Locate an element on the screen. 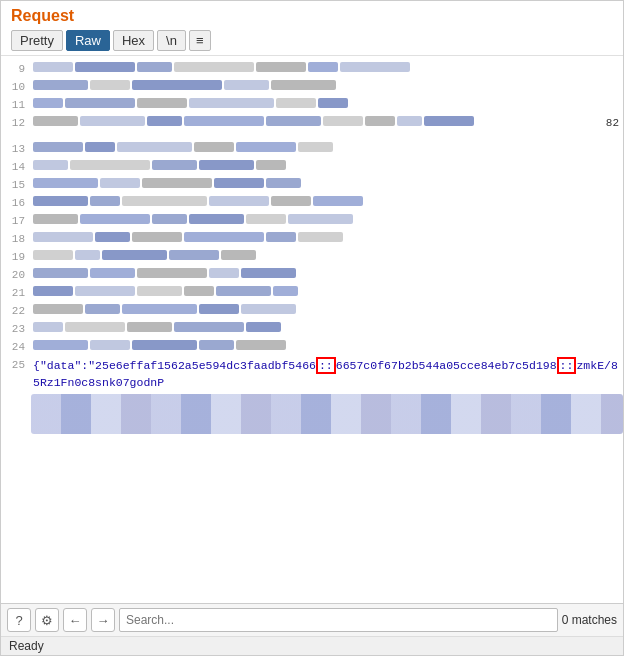 This screenshot has width=624, height=656. line-number: 14 is located at coordinates (16, 167).